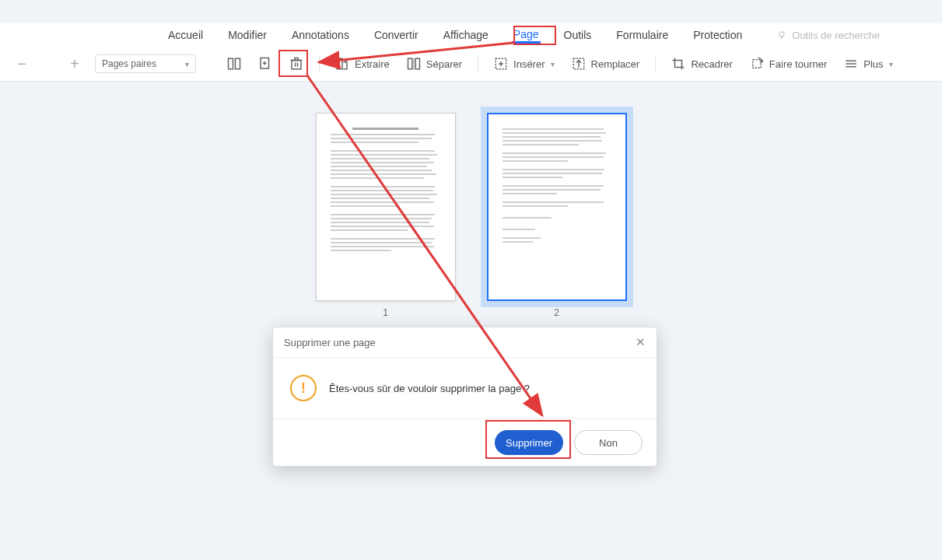 The height and width of the screenshot is (560, 942). I want to click on tool-insert-blank-button, so click(265, 64).